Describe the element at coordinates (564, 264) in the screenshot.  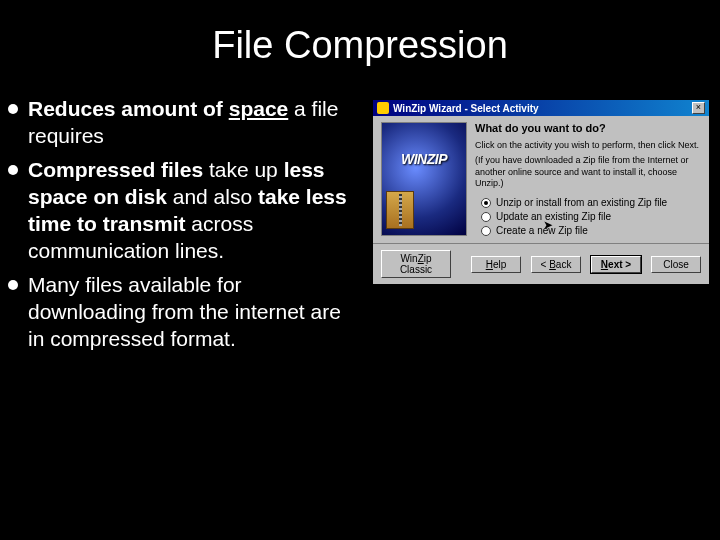
I see `btn-text: ack` at that location.